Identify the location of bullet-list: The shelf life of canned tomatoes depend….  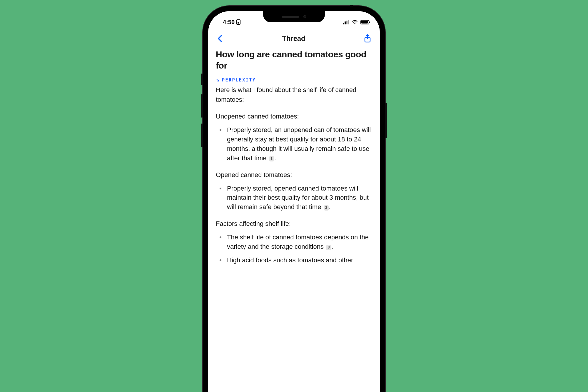
(294, 249).